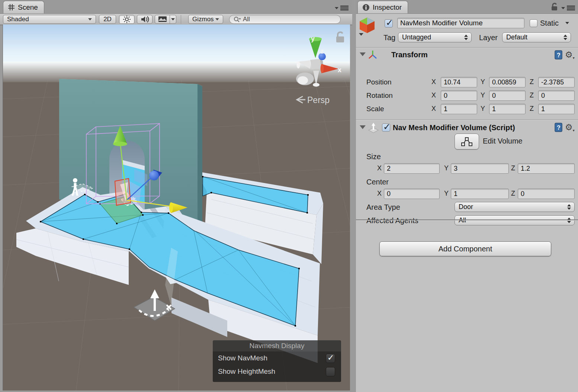 This screenshot has height=392, width=578. Describe the element at coordinates (145, 19) in the screenshot. I see `scene-audio-toggle` at that location.